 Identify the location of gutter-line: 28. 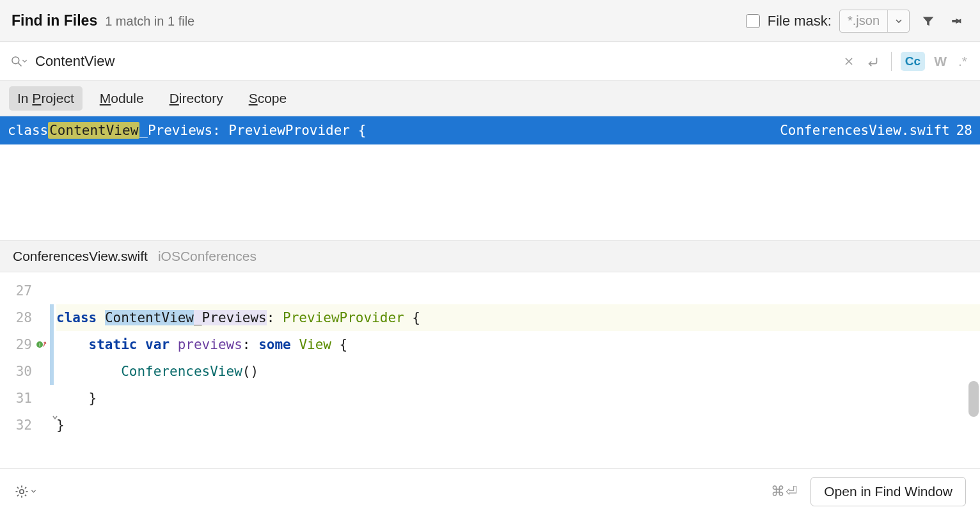
(25, 318).